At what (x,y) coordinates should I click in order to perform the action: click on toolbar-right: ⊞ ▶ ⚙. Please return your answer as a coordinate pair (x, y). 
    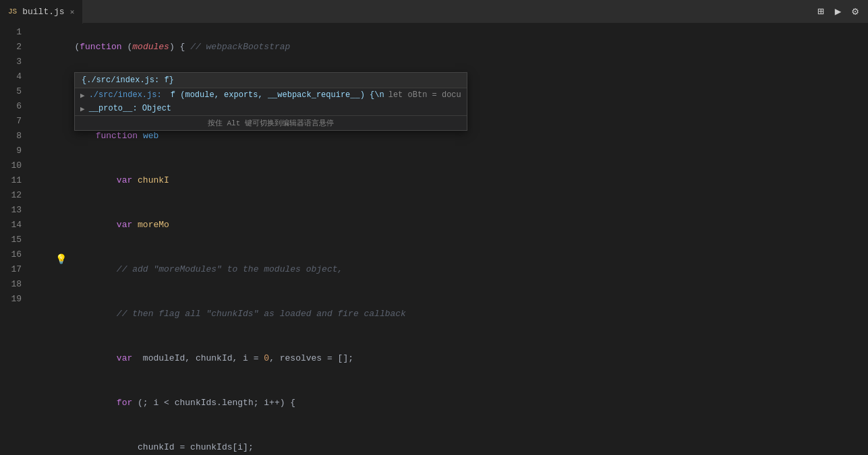
    Looking at the image, I should click on (842, 11).